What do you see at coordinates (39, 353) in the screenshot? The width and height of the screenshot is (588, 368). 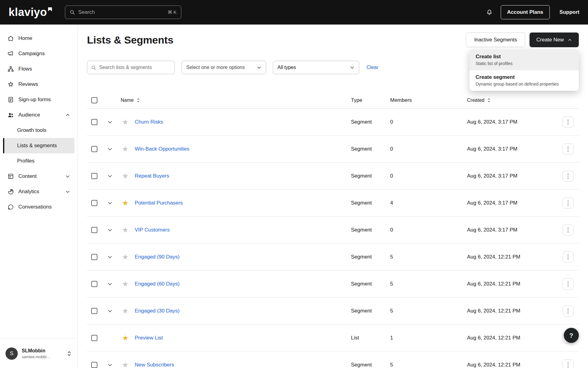 I see `user-account-menu: S SLMobbin samlee.mobbi...` at bounding box center [39, 353].